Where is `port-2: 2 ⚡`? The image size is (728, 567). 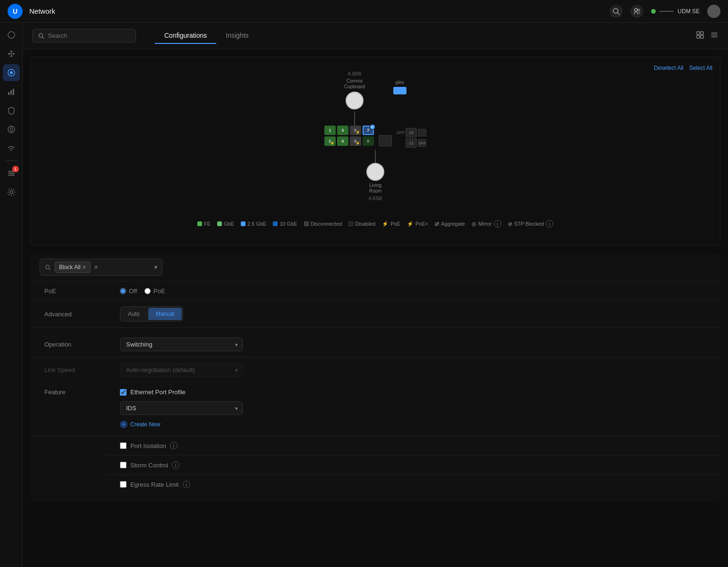
port-2: 2 ⚡ is located at coordinates (330, 141).